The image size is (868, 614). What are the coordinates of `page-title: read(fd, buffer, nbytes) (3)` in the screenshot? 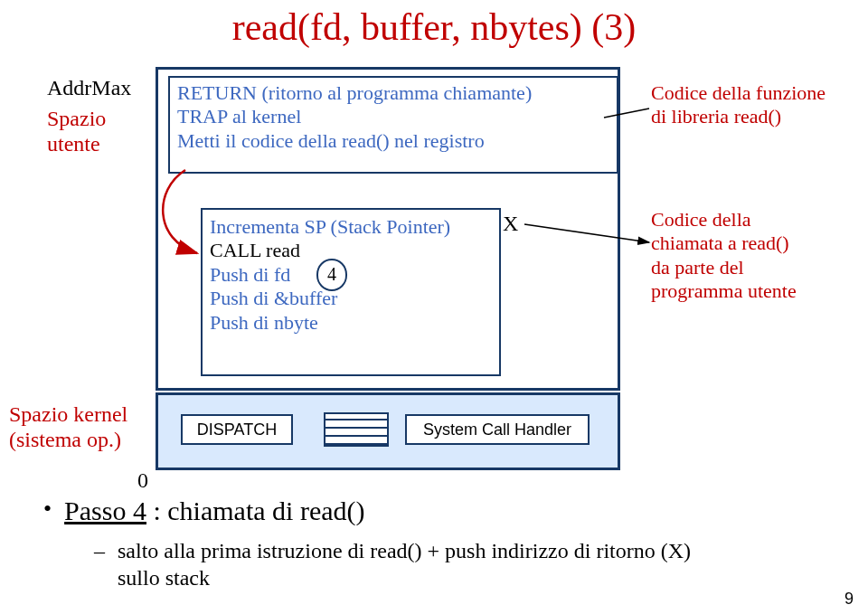 It's located at (434, 27).